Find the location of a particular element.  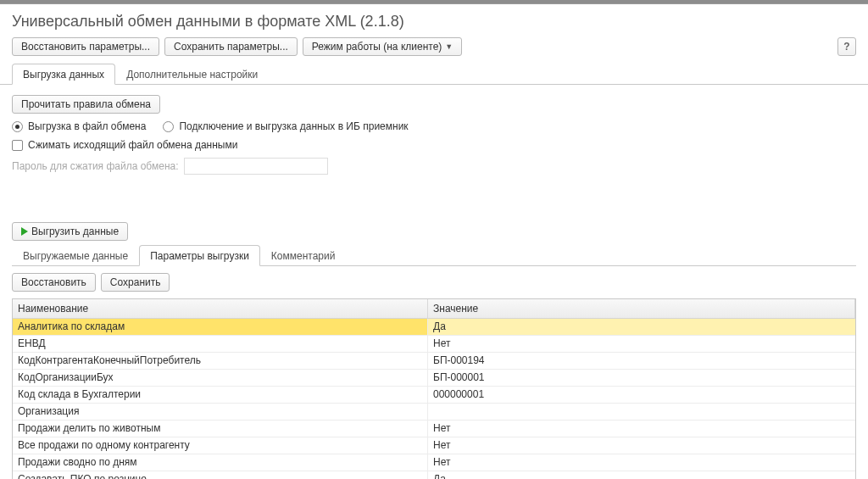

read-rules-button: Прочитать правила обмена is located at coordinates (86, 104).